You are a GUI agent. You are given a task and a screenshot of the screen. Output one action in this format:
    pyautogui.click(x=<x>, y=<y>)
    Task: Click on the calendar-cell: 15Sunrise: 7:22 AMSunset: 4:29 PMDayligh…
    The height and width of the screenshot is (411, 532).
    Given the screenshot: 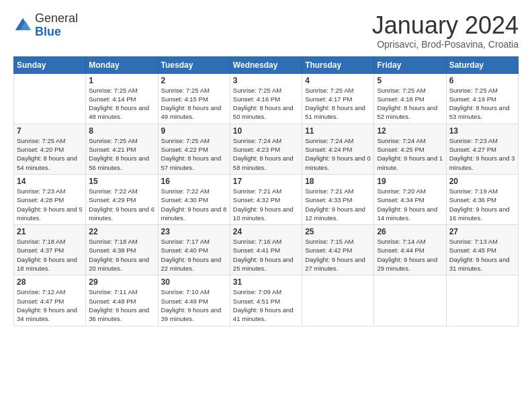 What is the action you would take?
    pyautogui.click(x=122, y=199)
    